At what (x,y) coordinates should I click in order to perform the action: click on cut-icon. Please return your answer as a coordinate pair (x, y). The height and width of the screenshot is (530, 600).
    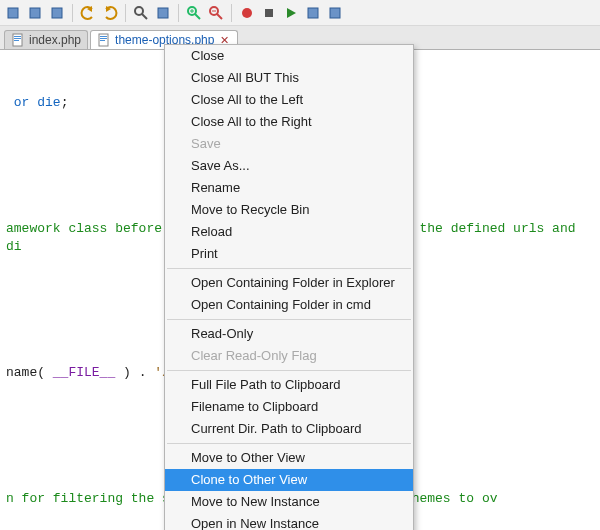
    Looking at the image, I should click on (13, 13).